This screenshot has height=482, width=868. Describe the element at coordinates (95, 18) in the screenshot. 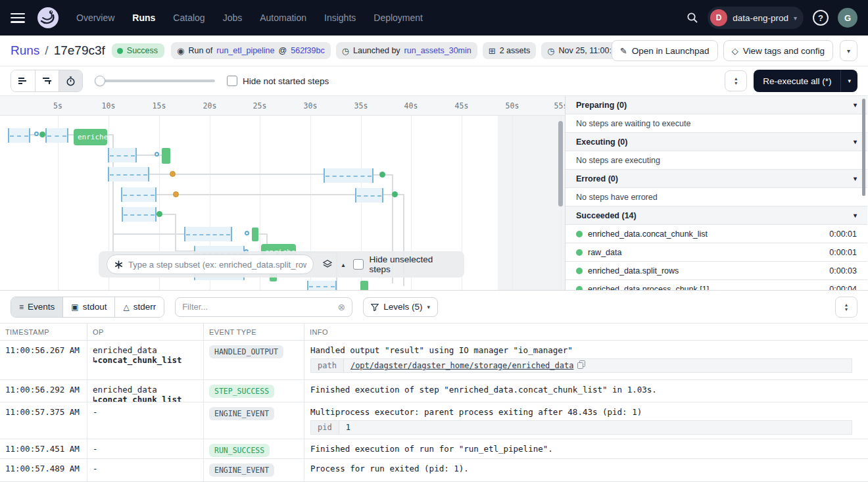

I see `nav-item-overview: Overview` at that location.